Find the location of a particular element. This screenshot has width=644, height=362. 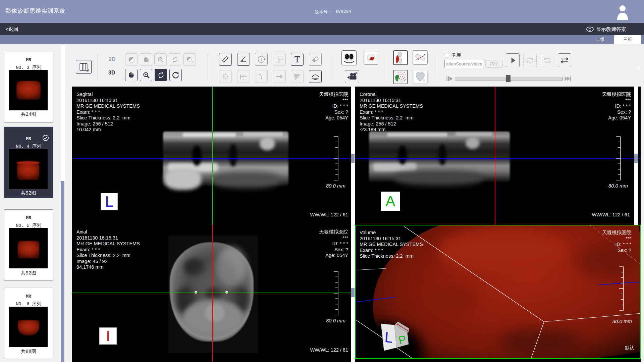

rotate-3d-button-active is located at coordinates (161, 75).